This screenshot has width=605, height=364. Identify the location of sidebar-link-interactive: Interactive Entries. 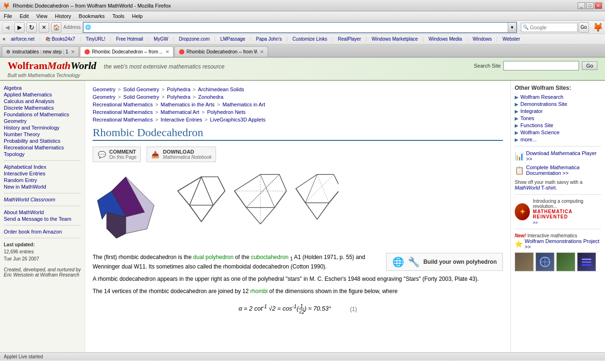
(43, 173).